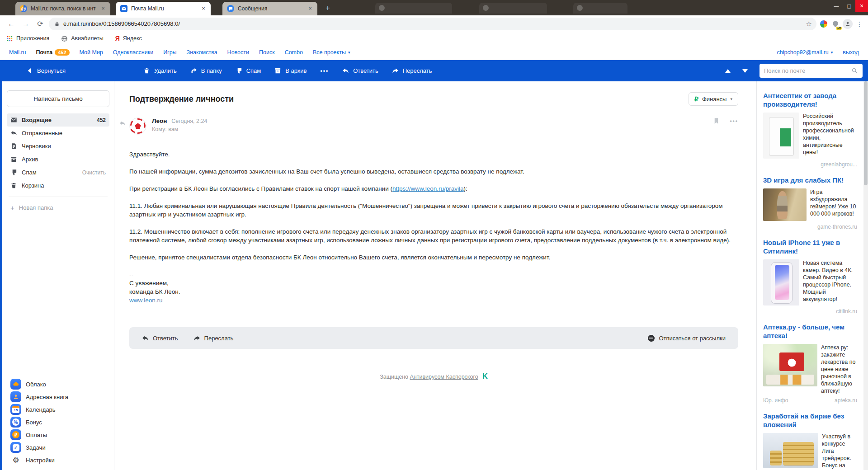 The height and width of the screenshot is (470, 868). I want to click on ad-image-coins, so click(791, 451).